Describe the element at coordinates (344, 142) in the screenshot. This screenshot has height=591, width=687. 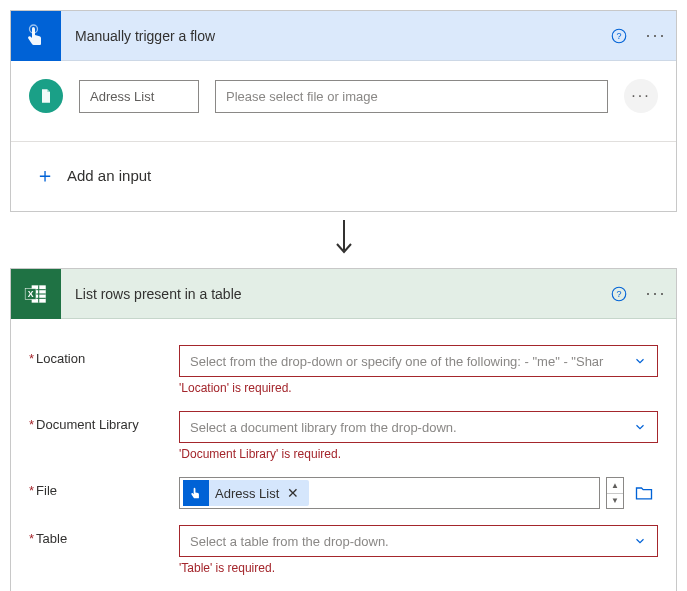
I see `divider` at that location.